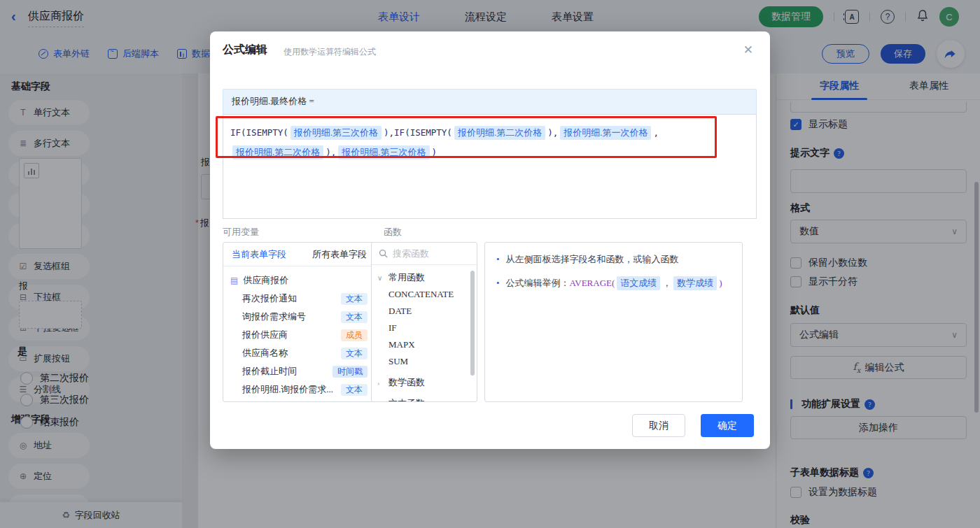 Image resolution: width=980 pixels, height=528 pixels. I want to click on confirm-button: 确定, so click(727, 425).